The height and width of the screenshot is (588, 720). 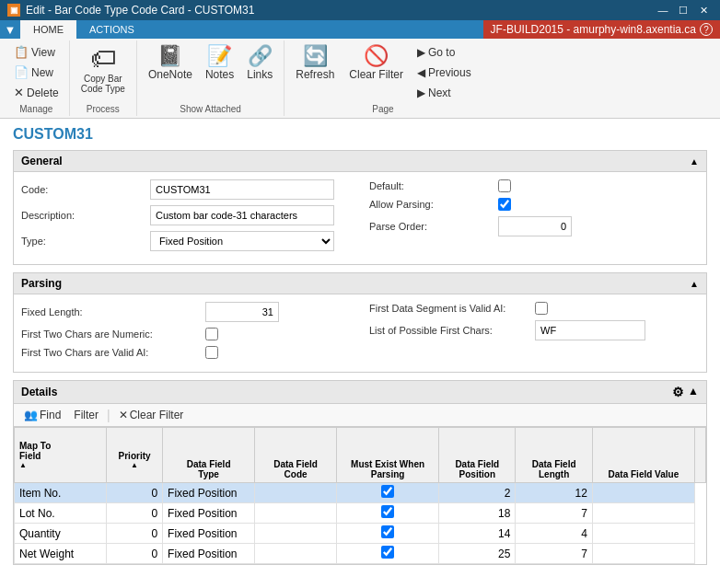 What do you see at coordinates (61, 493) in the screenshot?
I see `cell-map-to-field: Item No.` at bounding box center [61, 493].